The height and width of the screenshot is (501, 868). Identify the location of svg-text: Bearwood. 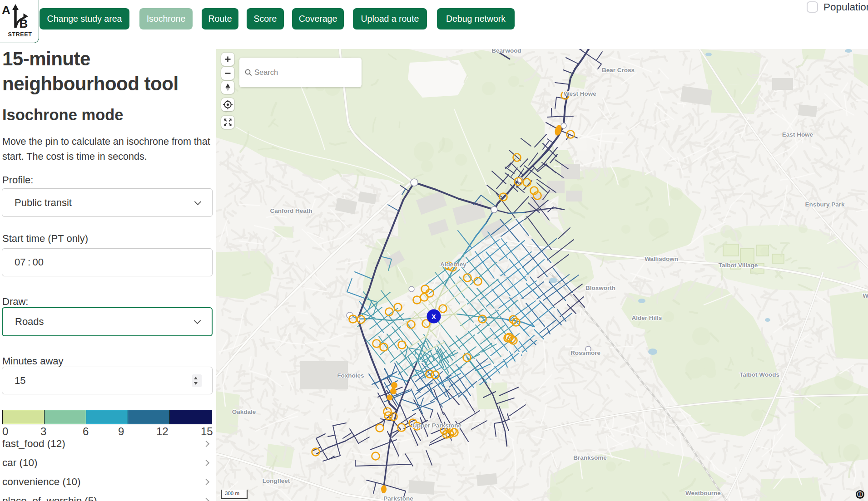
(506, 52).